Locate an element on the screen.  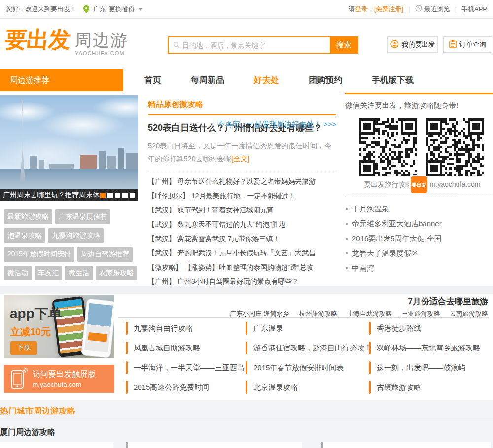
search-input is located at coordinates (249, 45).